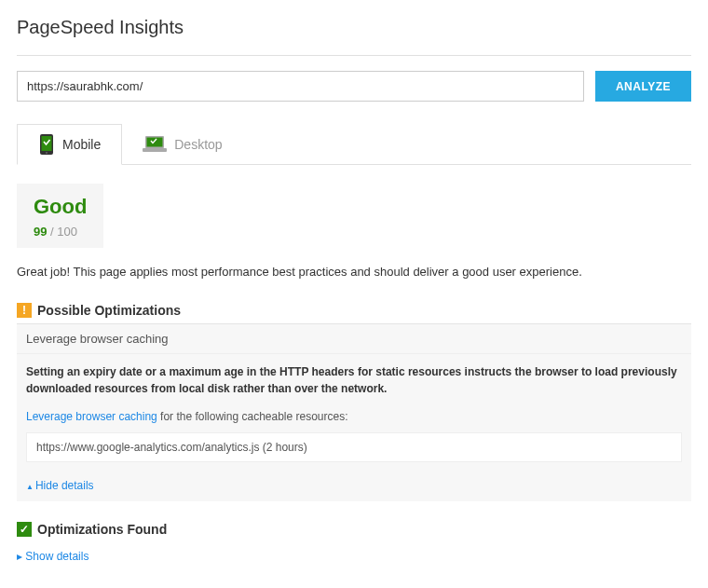 The height and width of the screenshot is (588, 708). I want to click on optimization-link-after: for the following cacheable resources:, so click(253, 417).